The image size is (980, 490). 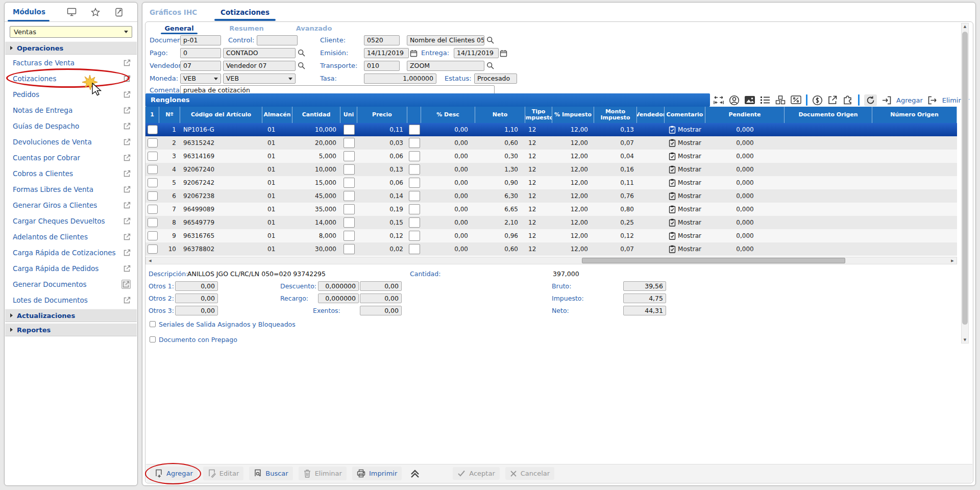 What do you see at coordinates (338, 286) in the screenshot?
I see `descuento-pct-field: 0,000000` at bounding box center [338, 286].